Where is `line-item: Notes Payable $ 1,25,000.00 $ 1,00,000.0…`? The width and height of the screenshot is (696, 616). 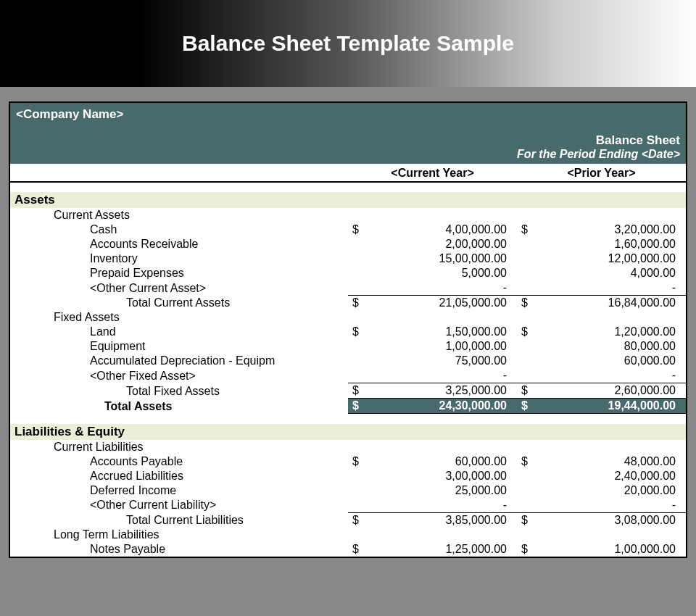
line-item: Notes Payable $ 1,25,000.00 $ 1,00,000.0… is located at coordinates (348, 549).